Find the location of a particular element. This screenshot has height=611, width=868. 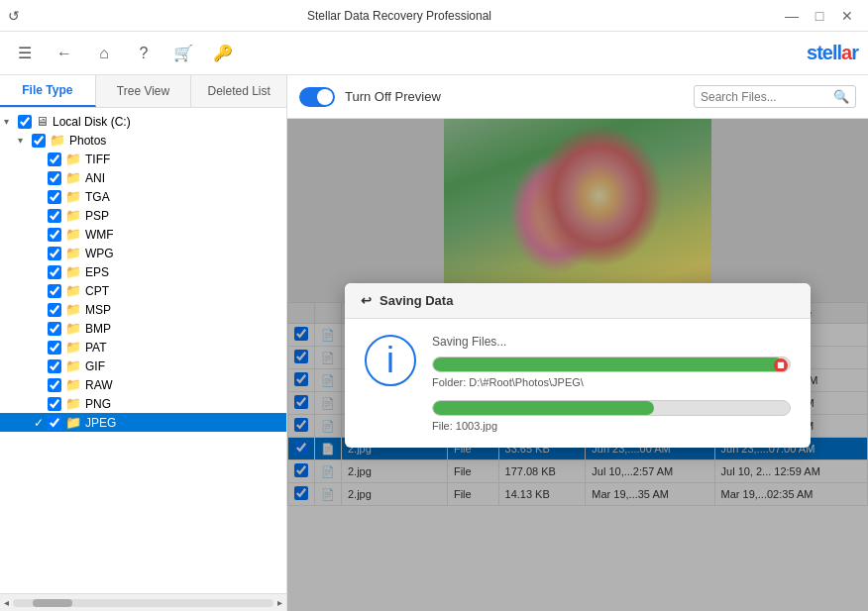

tree-item-gif: 📁 GIF is located at coordinates (143, 366).